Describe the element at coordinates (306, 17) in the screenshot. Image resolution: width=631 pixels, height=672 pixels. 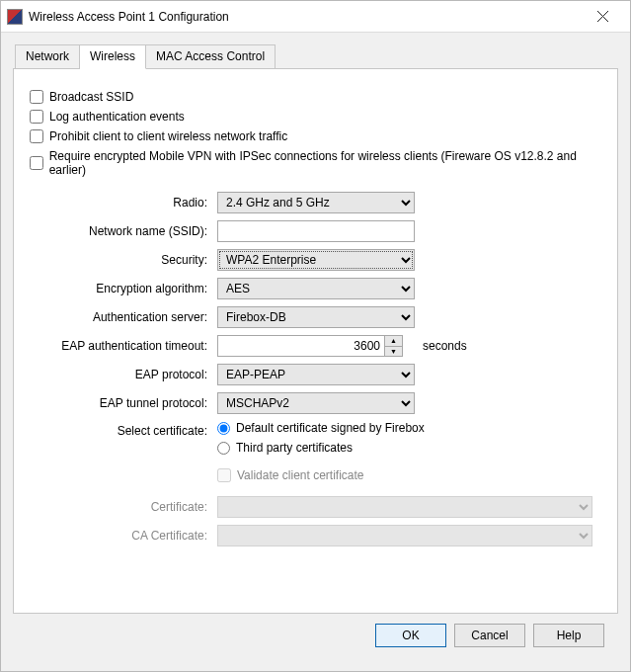
I see `window-title: Wireless Access Point 1 Configuration` at that location.